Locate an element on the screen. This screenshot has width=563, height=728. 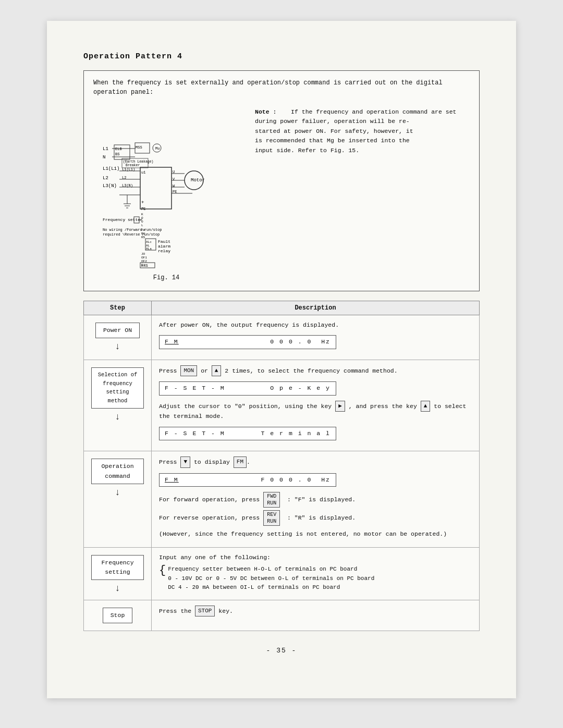
display-box-poweron: F M 0 0 0 . 0 Hz is located at coordinates (248, 342).